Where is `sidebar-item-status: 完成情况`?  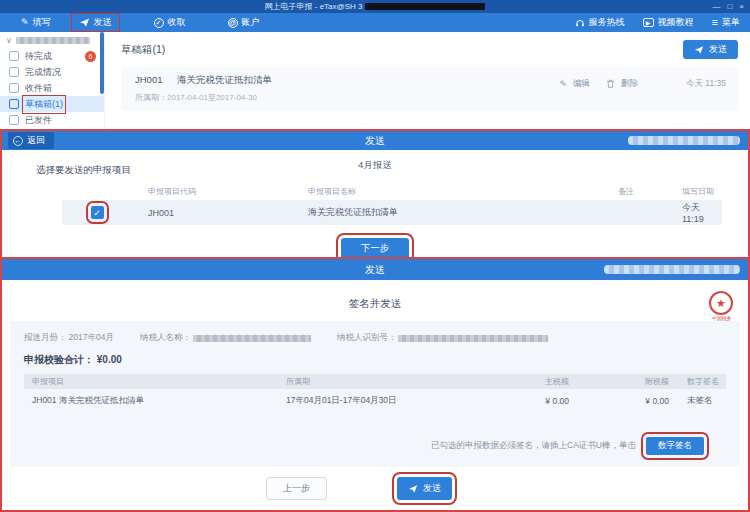
sidebar-item-status: 完成情况 is located at coordinates (52, 72).